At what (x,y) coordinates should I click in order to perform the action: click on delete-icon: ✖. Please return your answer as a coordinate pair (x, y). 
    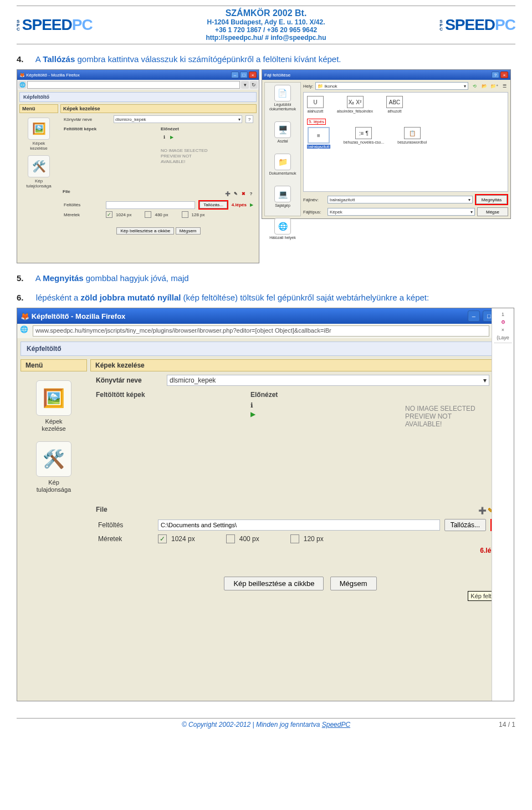
    Looking at the image, I should click on (243, 193).